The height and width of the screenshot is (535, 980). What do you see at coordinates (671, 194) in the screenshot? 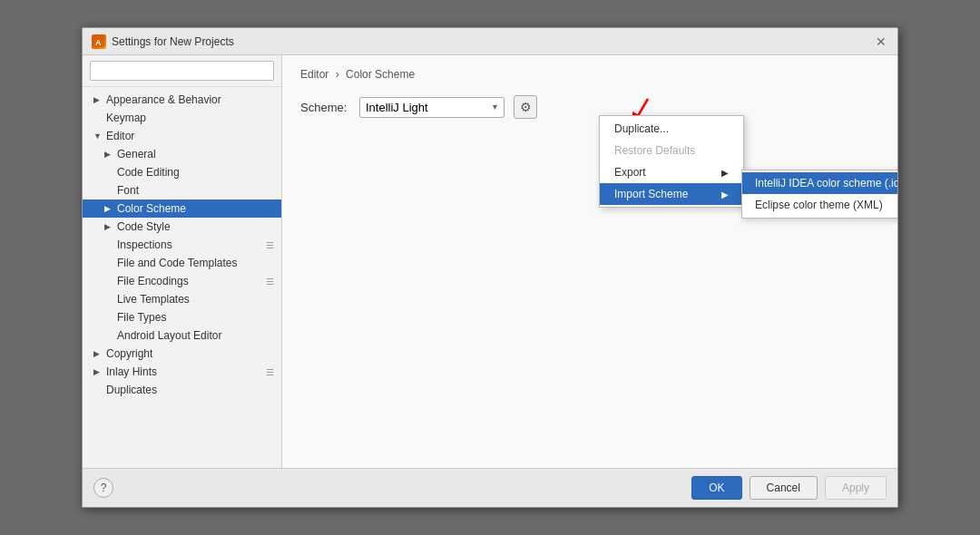
I see `menu-item-import-scheme: Import Scheme ▶` at bounding box center [671, 194].